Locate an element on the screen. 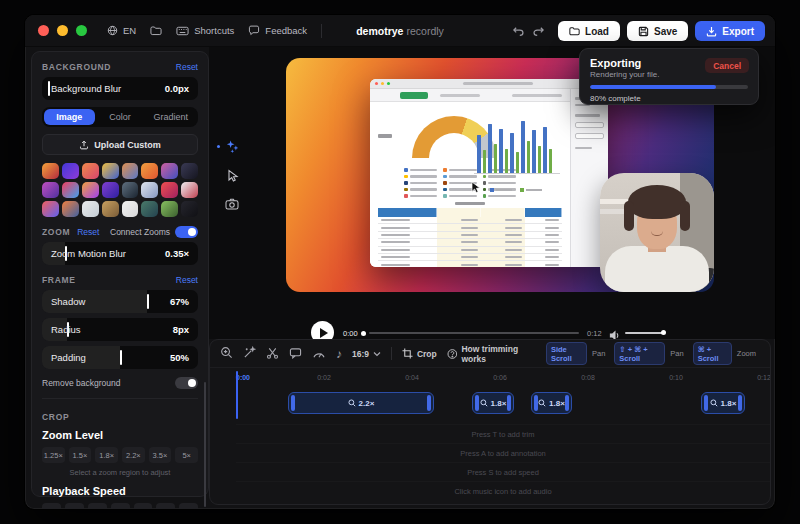 The image size is (800, 524). close-window-button is located at coordinates (44, 30).